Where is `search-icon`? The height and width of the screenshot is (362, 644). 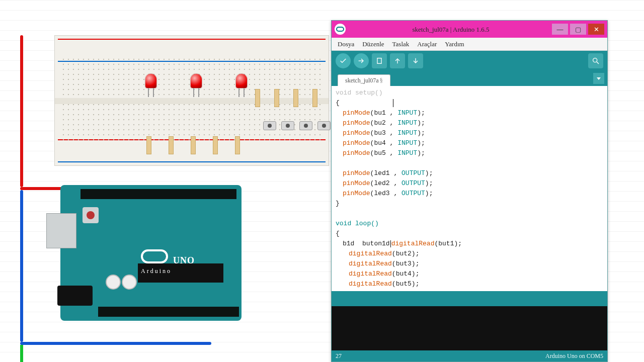 search-icon is located at coordinates (596, 61).